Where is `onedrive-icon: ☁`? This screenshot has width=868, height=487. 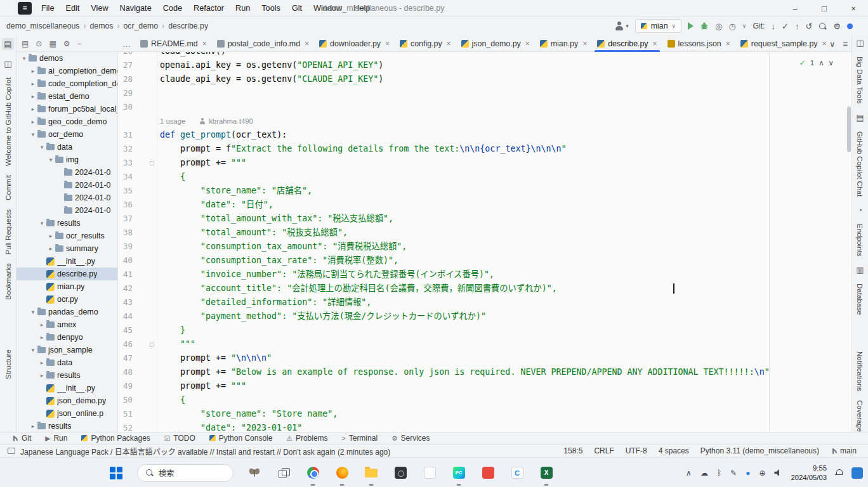
onedrive-icon: ☁ is located at coordinates (704, 473).